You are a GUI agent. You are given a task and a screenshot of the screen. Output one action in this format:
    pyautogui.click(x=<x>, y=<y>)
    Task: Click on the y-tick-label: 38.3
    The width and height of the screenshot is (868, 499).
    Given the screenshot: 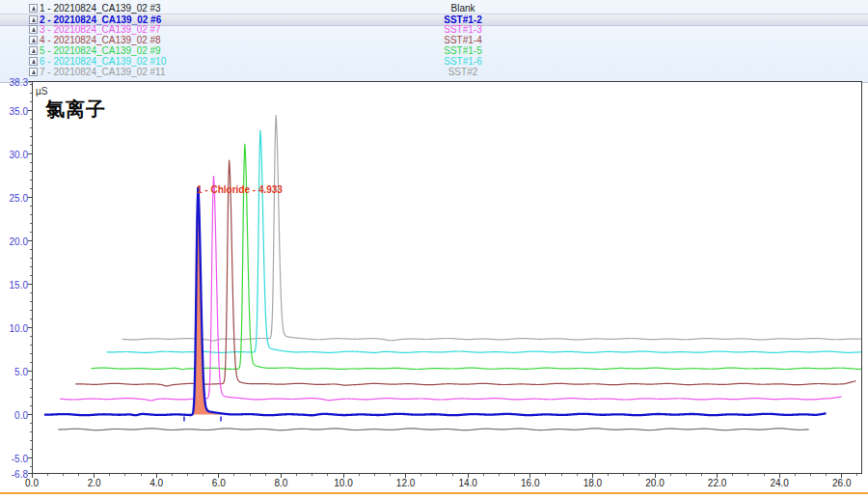 What is the action you would take?
    pyautogui.click(x=14, y=83)
    